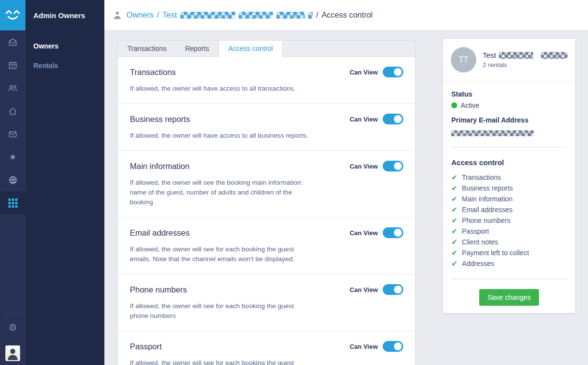 Image resolution: width=588 pixels, height=365 pixels. What do you see at coordinates (13, 339) in the screenshot?
I see `rail-bottom-group: ⚙` at bounding box center [13, 339].